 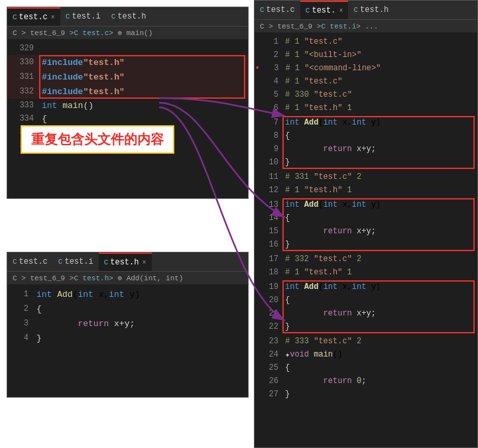 I want to click on bottom-left-breadcrumb: C > test_6_9 > C test.h > ⊕ Add(int, int…, so click(x=127, y=278).